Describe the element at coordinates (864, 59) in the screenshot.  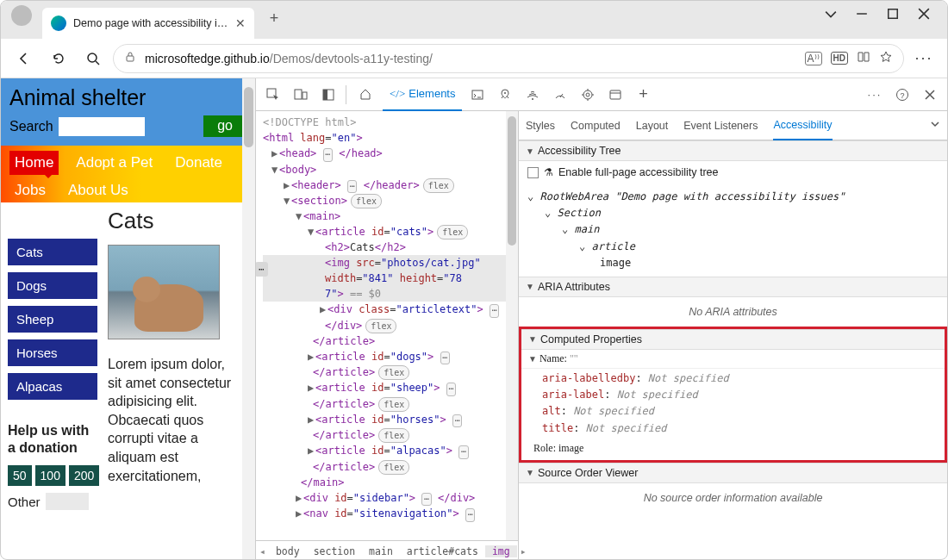
I see `reader-icon` at that location.